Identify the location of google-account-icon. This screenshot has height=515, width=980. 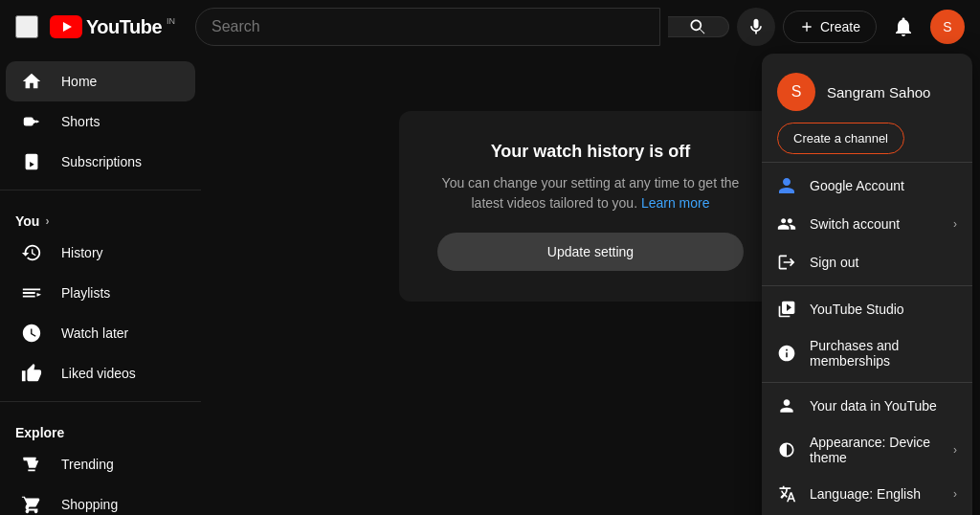
(787, 186).